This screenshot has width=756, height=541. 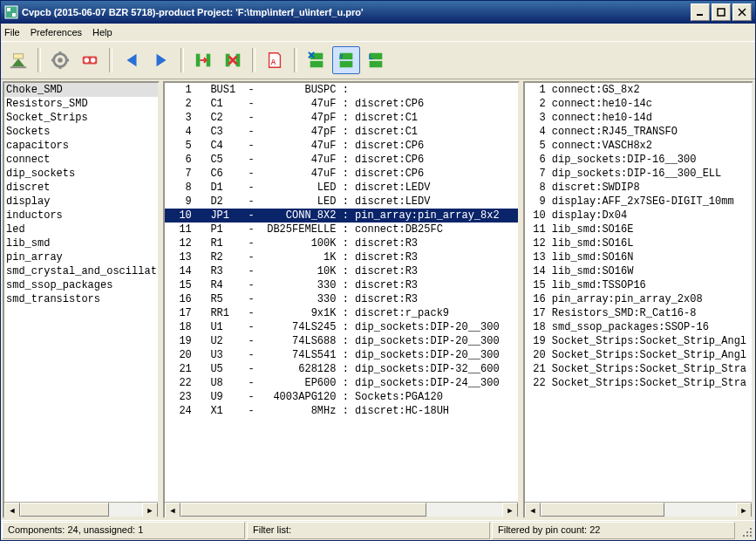 What do you see at coordinates (342, 411) in the screenshot?
I see `component-row: 24 X1 - 8MHz : discret:HC-18UH` at bounding box center [342, 411].